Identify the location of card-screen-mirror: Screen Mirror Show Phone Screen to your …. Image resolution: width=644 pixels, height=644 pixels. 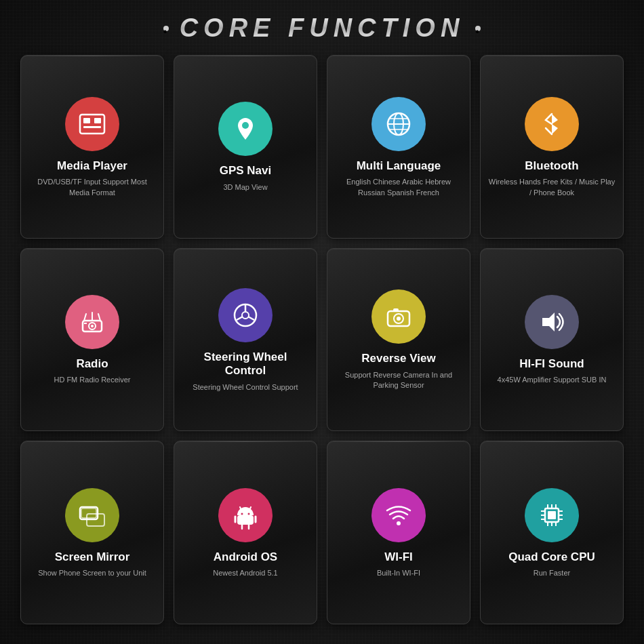
(92, 533).